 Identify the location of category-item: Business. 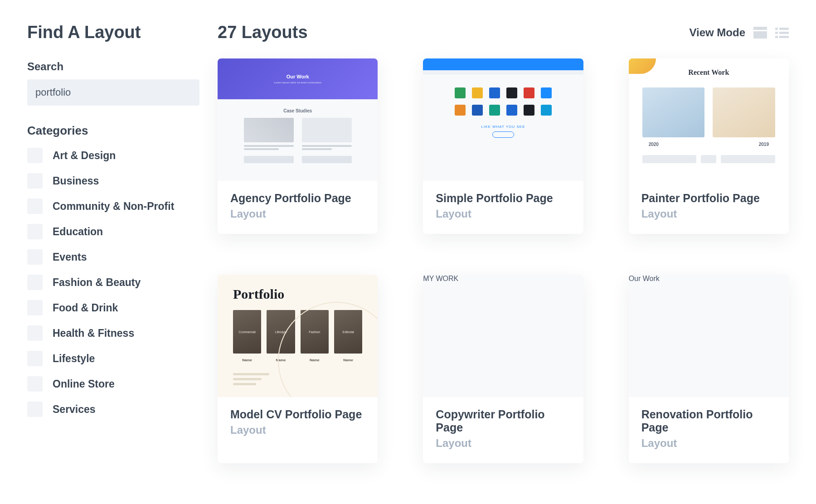
(113, 181).